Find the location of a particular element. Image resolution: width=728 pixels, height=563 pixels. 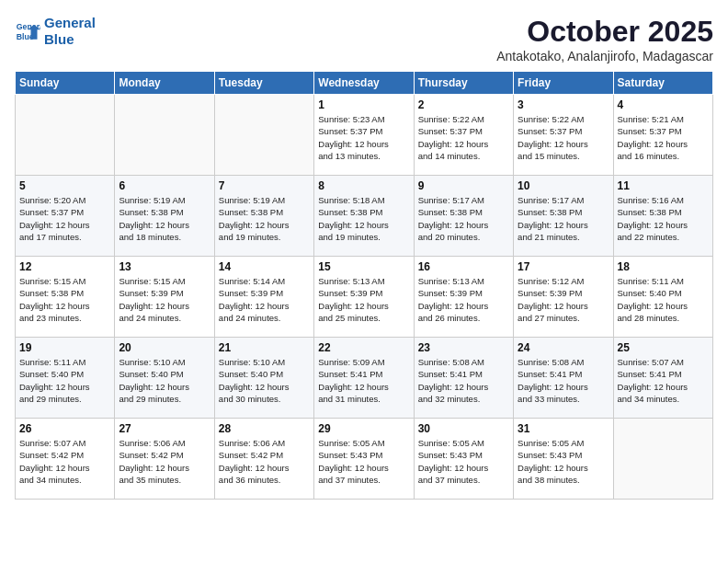

calendar-cell: 1Sunrise: 5:23 AM Sunset: 5:37 PM Daylig… is located at coordinates (364, 135).